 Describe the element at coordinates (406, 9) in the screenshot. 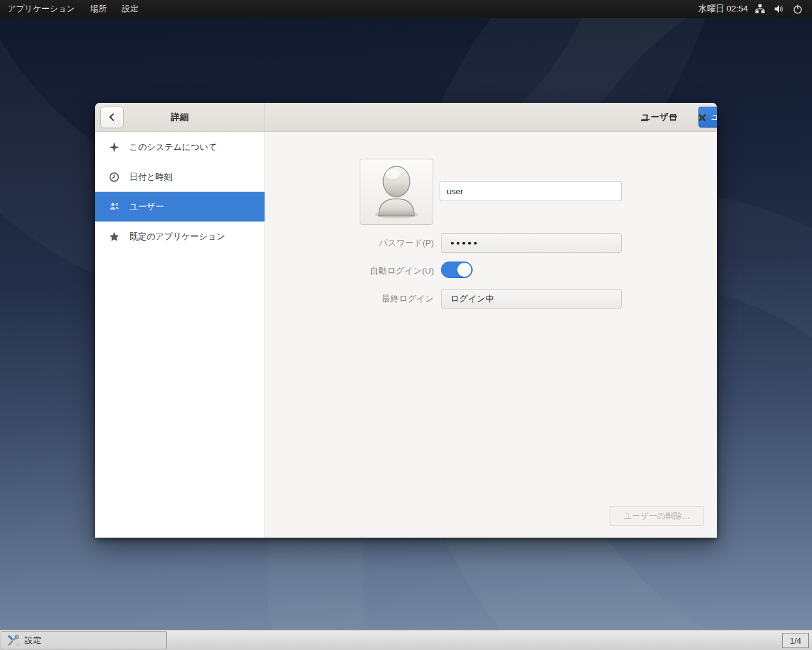

I see `top-panel: アプリケーション 場所 設定 水曜日 02:54` at that location.